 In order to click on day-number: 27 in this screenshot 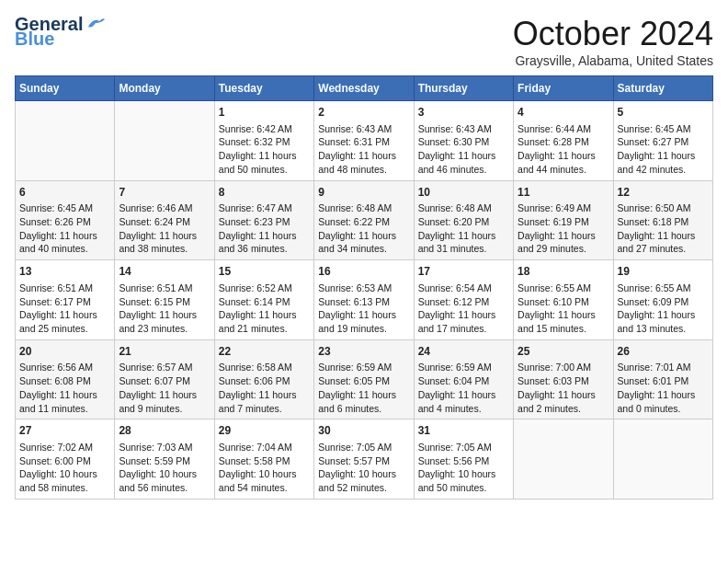, I will do `click(64, 431)`.